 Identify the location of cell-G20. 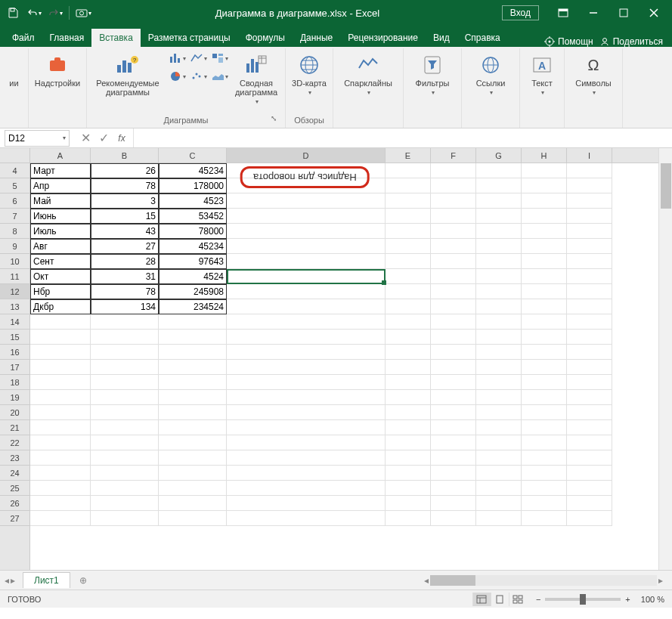
(499, 413).